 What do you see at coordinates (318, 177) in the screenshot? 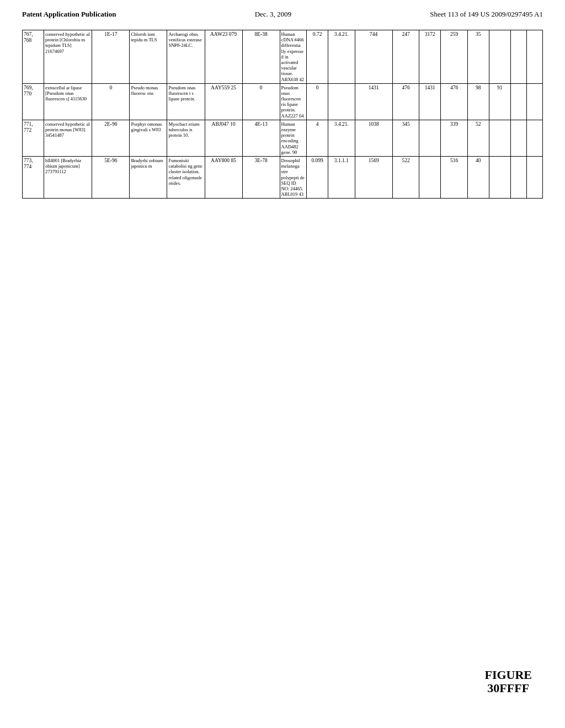
I see `cell-val1: 0.099` at bounding box center [318, 177].